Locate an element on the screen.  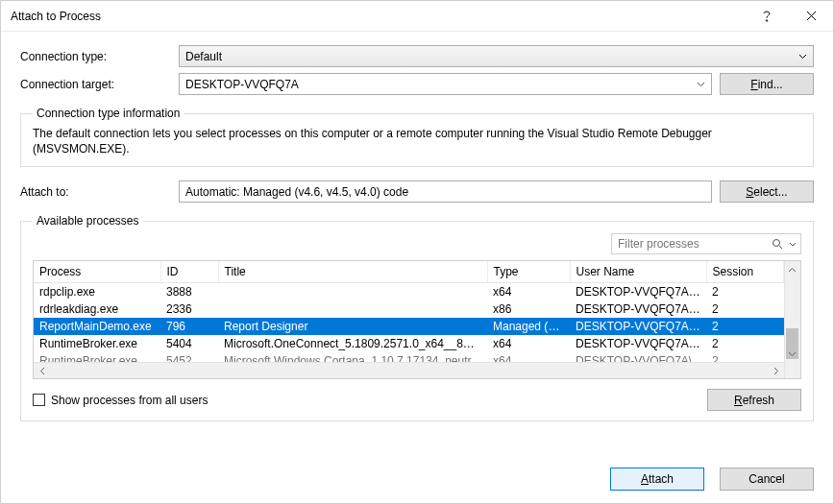
cell-id: 796 is located at coordinates (189, 326).